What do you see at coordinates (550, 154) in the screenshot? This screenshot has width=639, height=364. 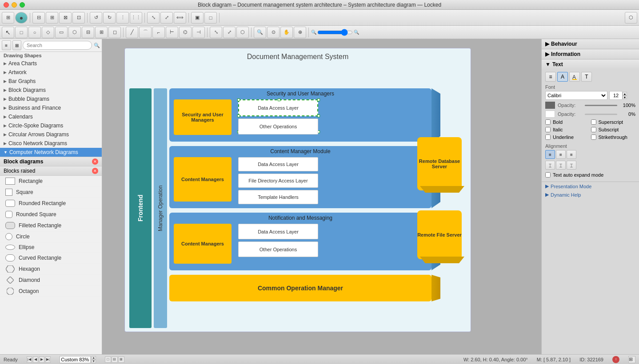 I see `align-left-btn: ≡` at bounding box center [550, 154].